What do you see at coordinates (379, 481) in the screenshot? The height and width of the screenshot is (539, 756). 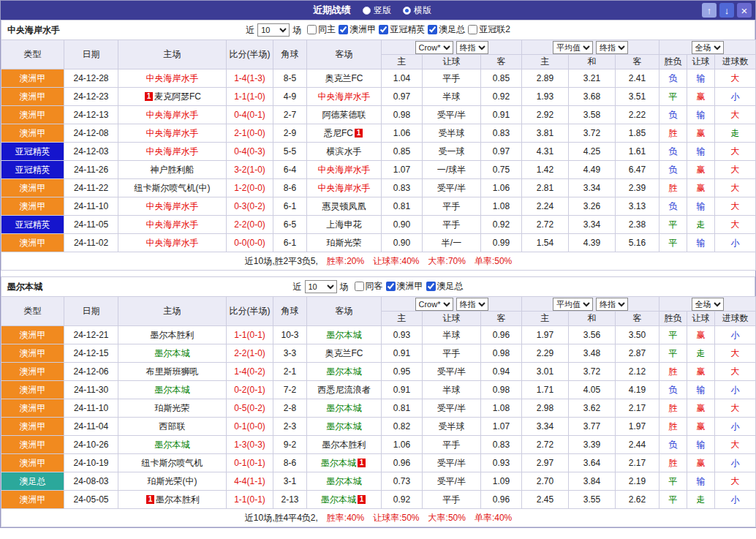 I see `match-row: 澳足总24-08-03珀斯光荣(中)4-4(1-1)3-1墨尔本城0.73受平/…` at bounding box center [379, 481].